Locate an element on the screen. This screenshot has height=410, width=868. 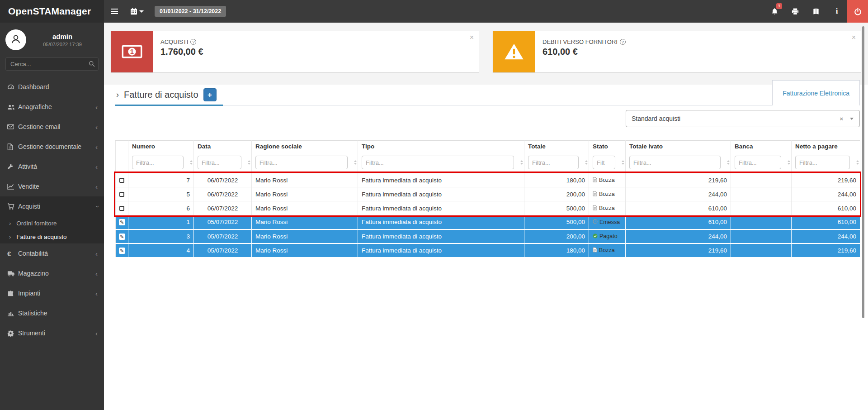
filter-input-ragione-sociale is located at coordinates (302, 162).